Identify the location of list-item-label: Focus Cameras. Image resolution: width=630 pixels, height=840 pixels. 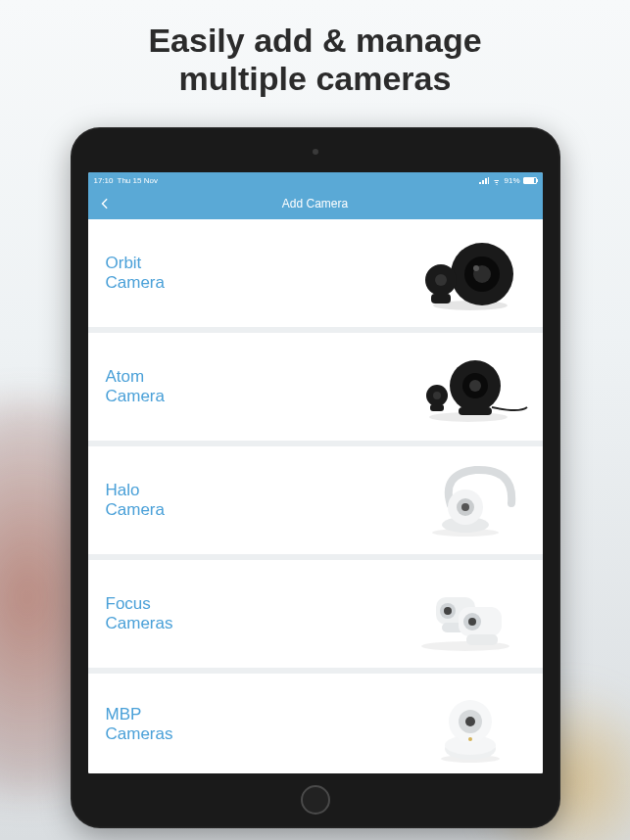
(139, 615).